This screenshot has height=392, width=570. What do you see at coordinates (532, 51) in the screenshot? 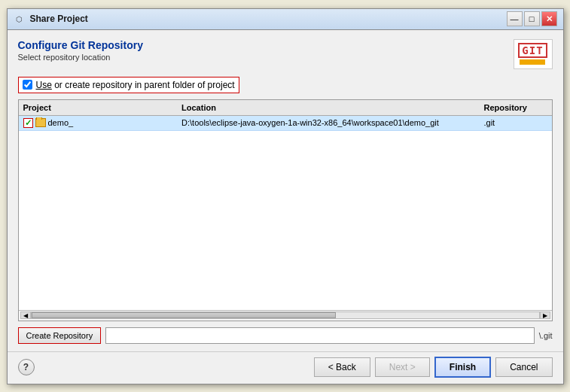
I see `git-text: GIT` at bounding box center [532, 51].